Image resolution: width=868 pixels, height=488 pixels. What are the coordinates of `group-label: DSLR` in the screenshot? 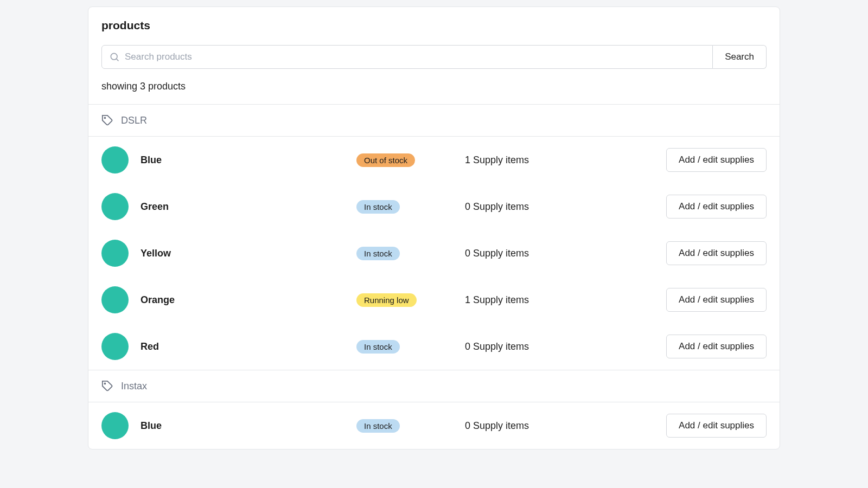 It's located at (134, 120).